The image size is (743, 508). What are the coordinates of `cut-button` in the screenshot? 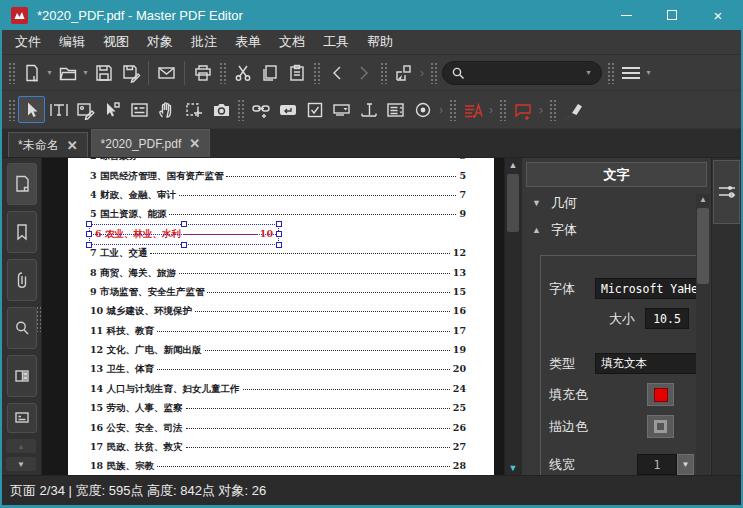 It's located at (242, 72).